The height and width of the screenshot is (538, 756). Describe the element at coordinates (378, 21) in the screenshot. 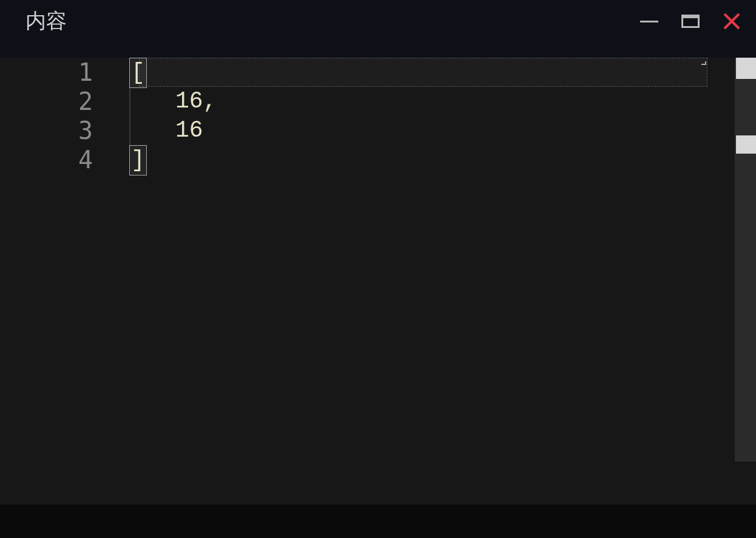

I see `title-bar: 内容` at that location.